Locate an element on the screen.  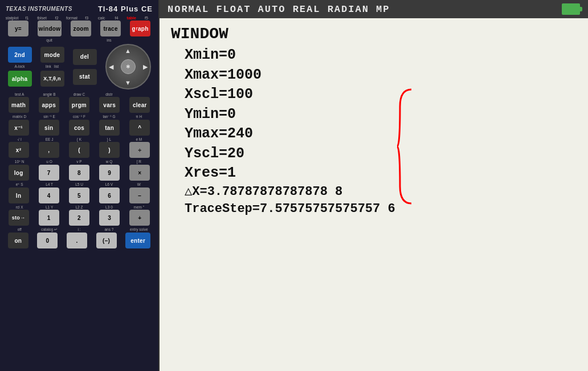
key-row-1: y= window zoom trace graph is located at coordinates (79, 28).